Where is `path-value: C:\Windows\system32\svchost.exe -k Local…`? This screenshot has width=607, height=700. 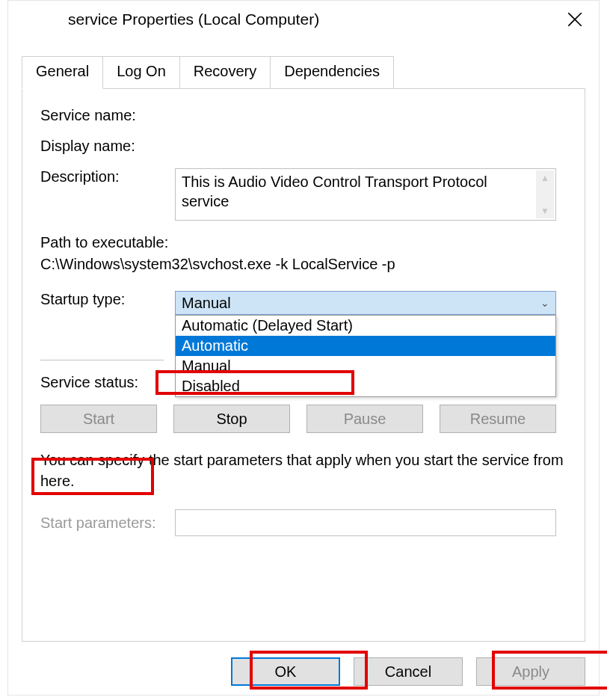
path-value: C:\Windows\system32\svchost.exe -k Local… is located at coordinates (304, 265).